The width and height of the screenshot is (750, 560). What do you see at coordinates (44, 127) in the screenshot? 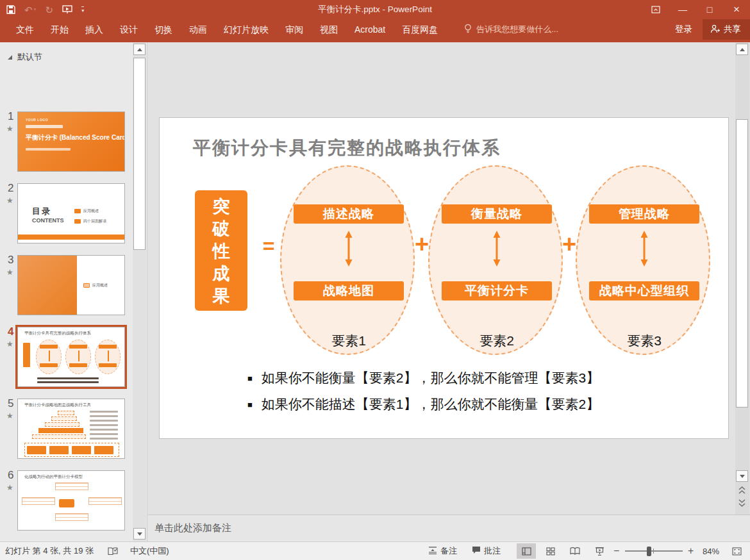
I see `thumb1-subtitle-bar` at bounding box center [44, 127].